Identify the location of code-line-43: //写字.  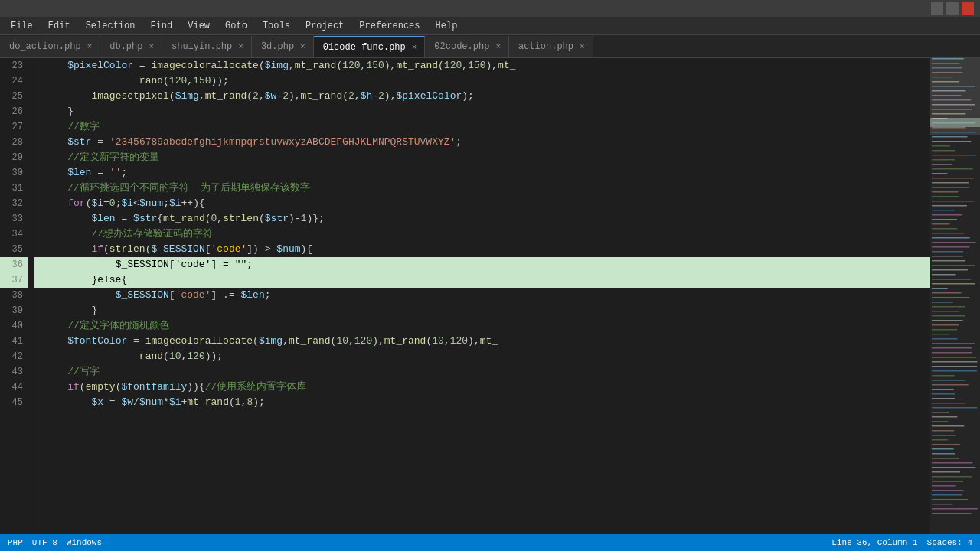
(482, 372).